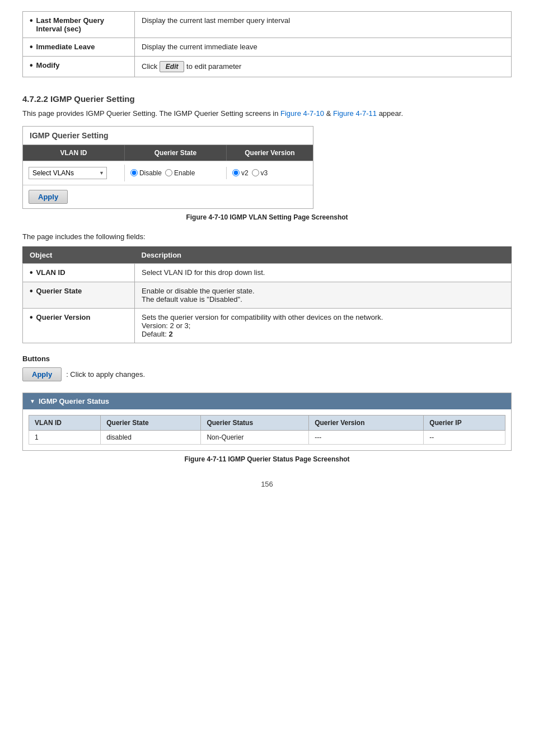  I want to click on querier-state-radio-group: Disable Enable, so click(176, 173).